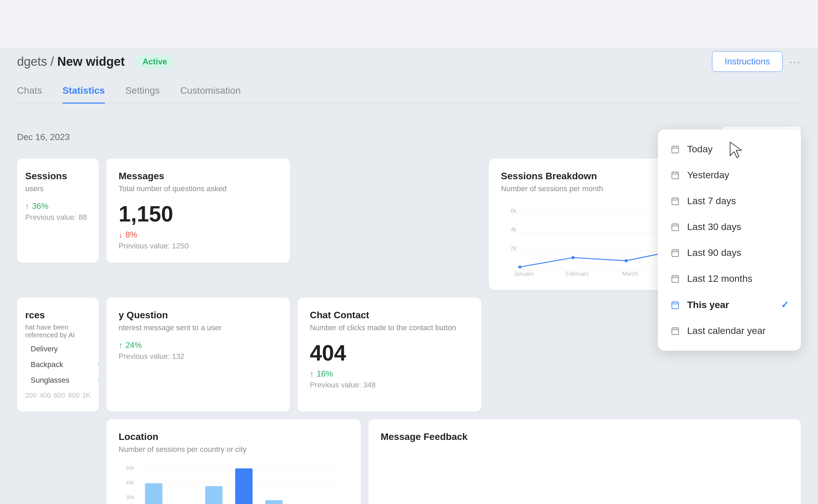  I want to click on calendar-icon-last90, so click(675, 253).